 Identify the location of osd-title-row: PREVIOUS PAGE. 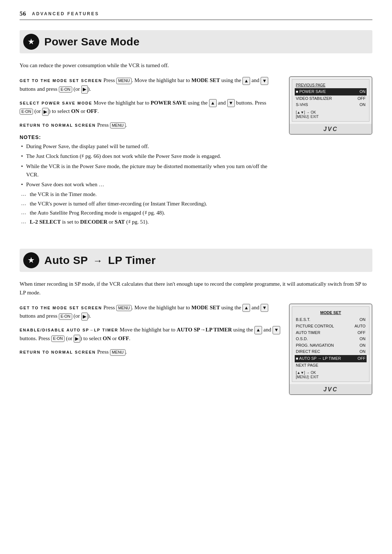
(331, 85).